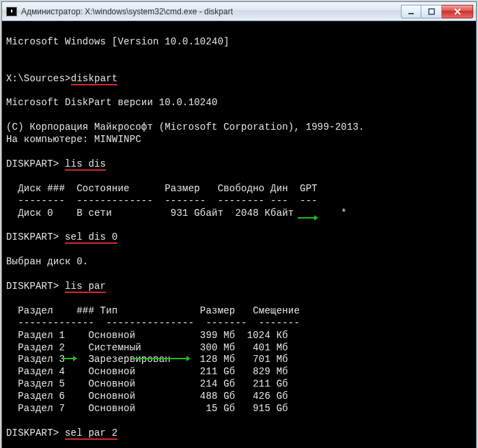  Describe the element at coordinates (411, 12) in the screenshot. I see `minimize-button` at that location.